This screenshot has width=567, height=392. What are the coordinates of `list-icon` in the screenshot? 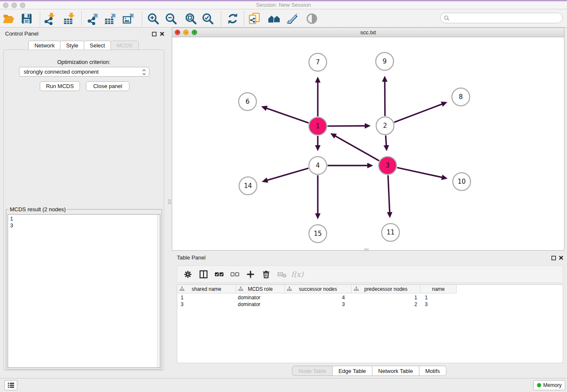 It's located at (11, 385).